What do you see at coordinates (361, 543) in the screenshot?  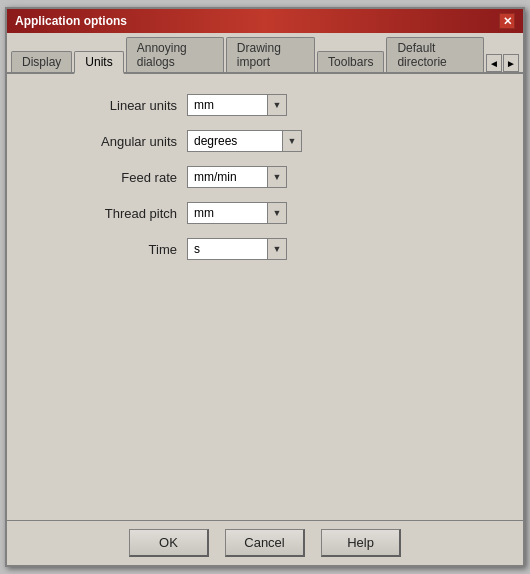 I see `help-button: Help` at bounding box center [361, 543].